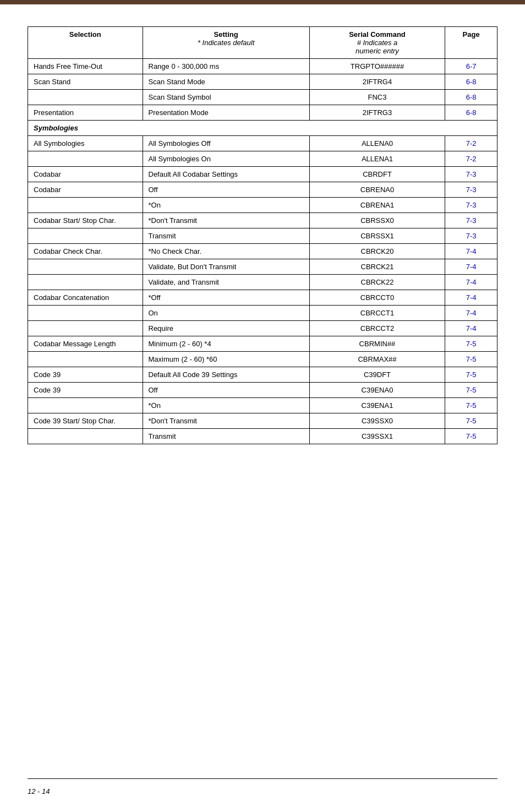  Describe the element at coordinates (226, 159) in the screenshot. I see `cell-setting: All Symbologies On` at that location.